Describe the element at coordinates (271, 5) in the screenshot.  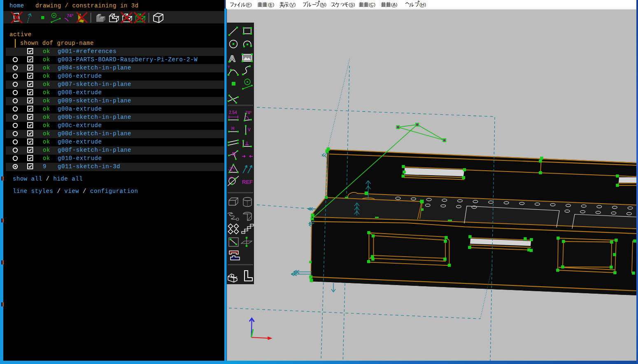
I see `svg-text: (E)` at that location.